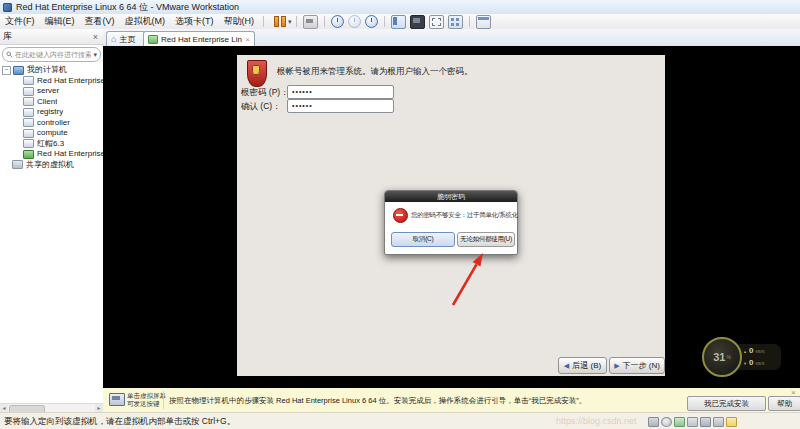 Image resolution: width=800 pixels, height=429 pixels. I want to click on sidebar-item-shared-vms: 共享的虚拟机, so click(52, 166).